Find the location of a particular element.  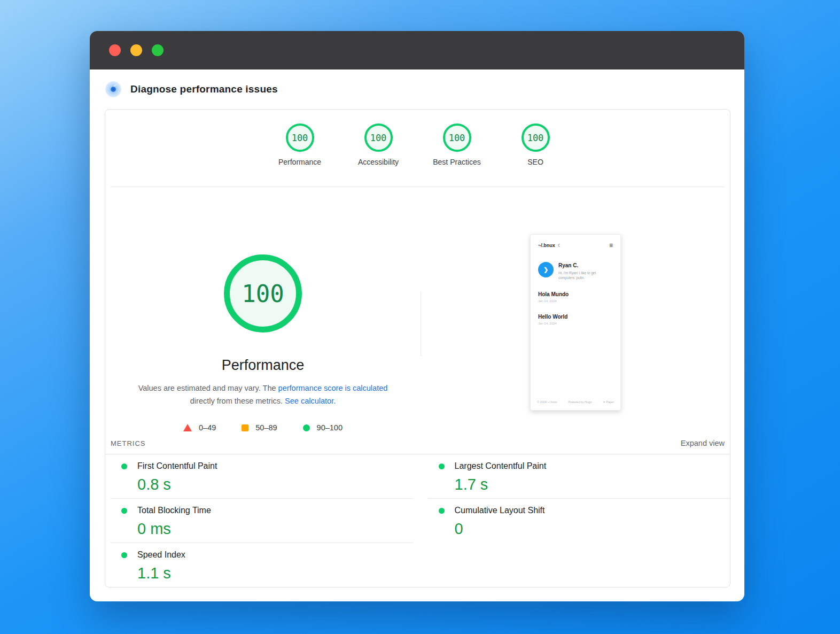

score-seo: 100 SEO is located at coordinates (535, 155).